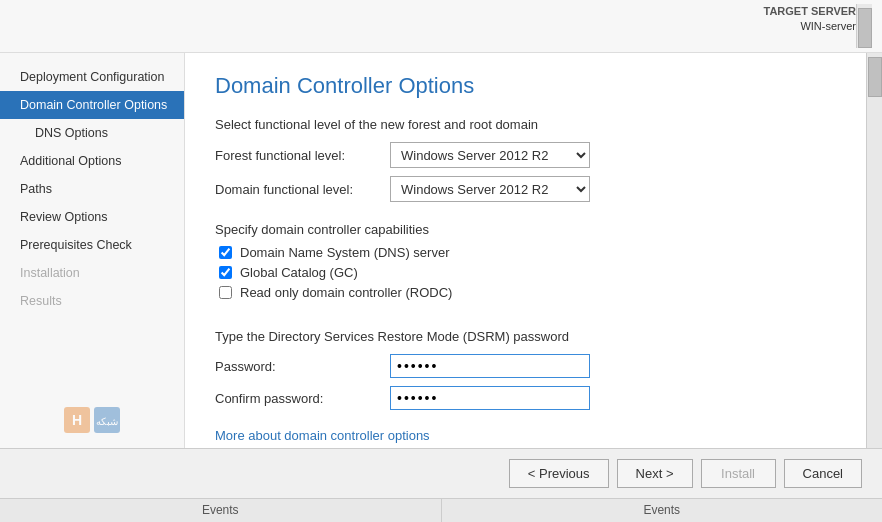 This screenshot has height=522, width=882. Describe the element at coordinates (823, 474) in the screenshot. I see `cancel-button: Cancel` at that location.